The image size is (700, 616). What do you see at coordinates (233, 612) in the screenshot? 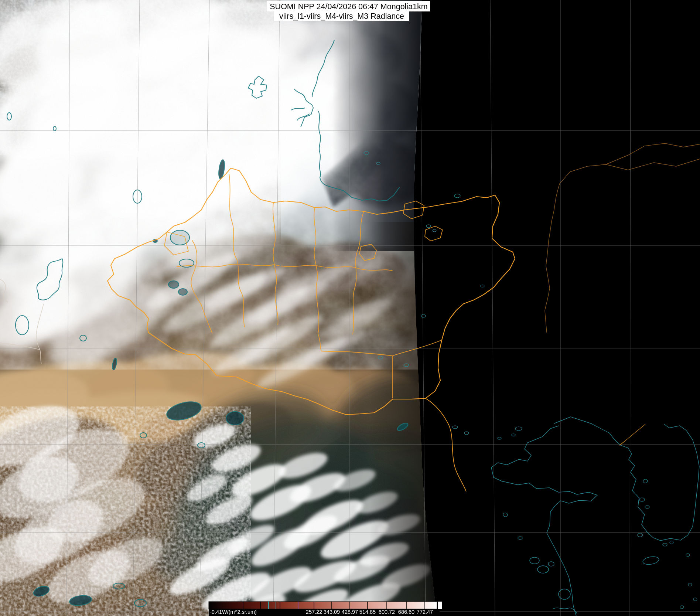
I see `colorbar-unit-label: -0.41W/(m^2.sr.um)` at bounding box center [233, 612].